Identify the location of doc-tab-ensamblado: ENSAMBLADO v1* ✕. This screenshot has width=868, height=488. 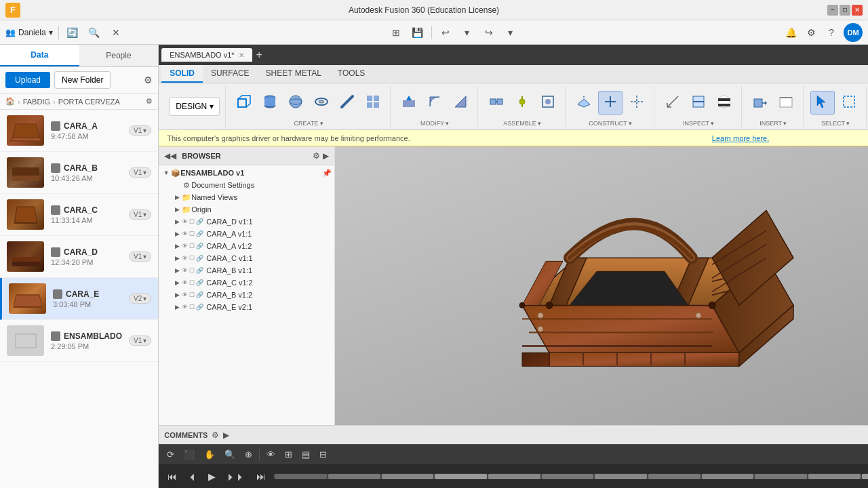
(206, 55).